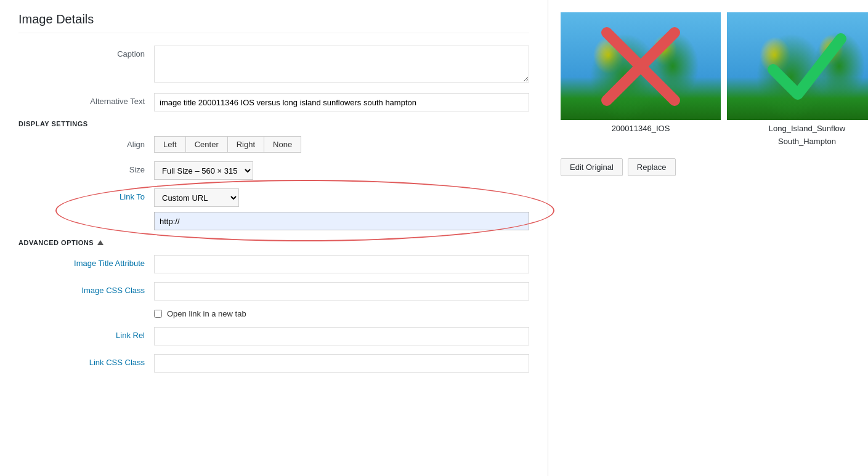 The width and height of the screenshot is (868, 476). I want to click on image-css-label: Image CSS Class, so click(86, 288).